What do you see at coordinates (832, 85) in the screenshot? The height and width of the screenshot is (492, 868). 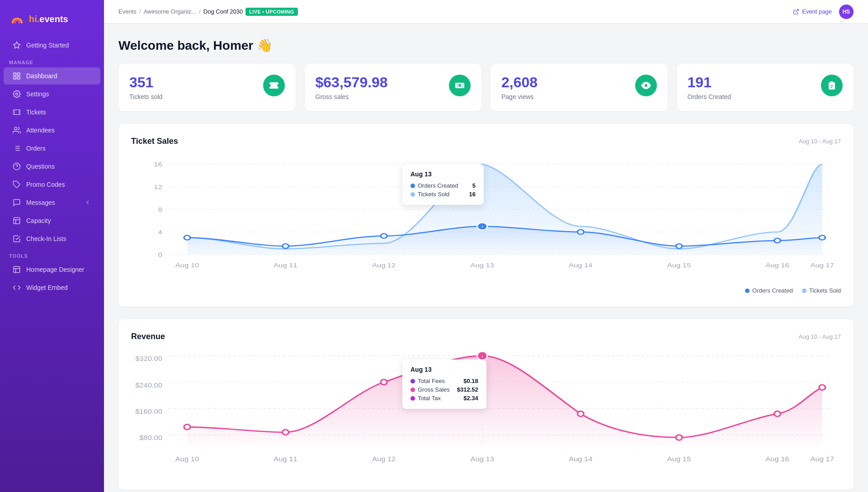 I see `clipboard-icon` at bounding box center [832, 85].